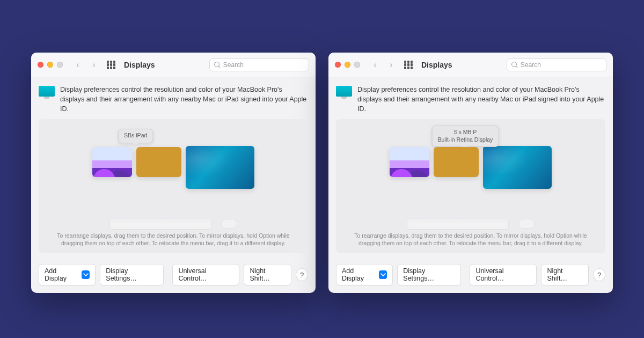  I want to click on display-tooltip: SBs iPad, so click(135, 136).